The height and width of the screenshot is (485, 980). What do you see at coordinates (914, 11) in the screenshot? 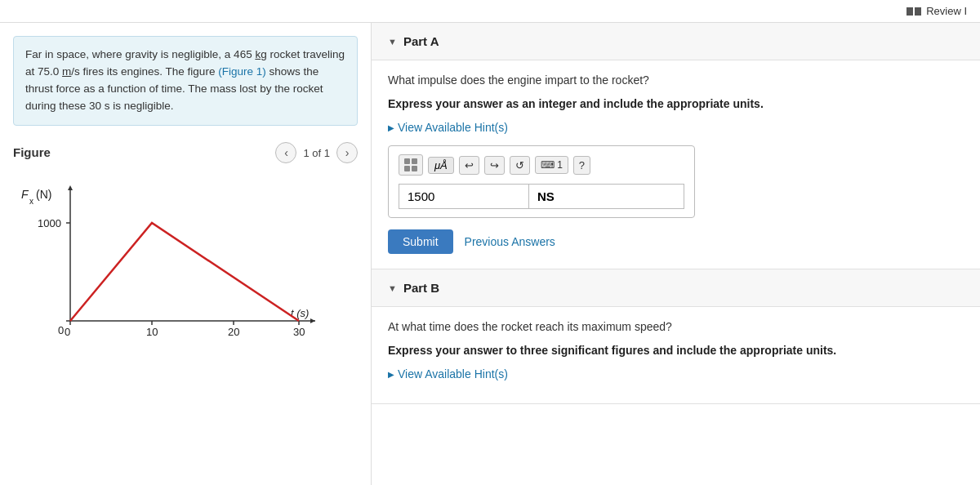
I see `review-mode-icon` at bounding box center [914, 11].